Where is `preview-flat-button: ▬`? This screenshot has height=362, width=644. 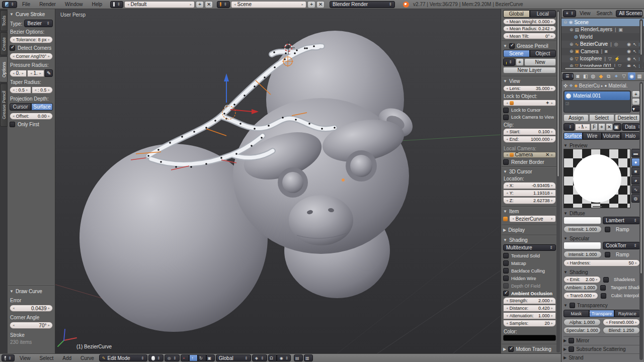 preview-flat-button: ▬ is located at coordinates (636, 153).